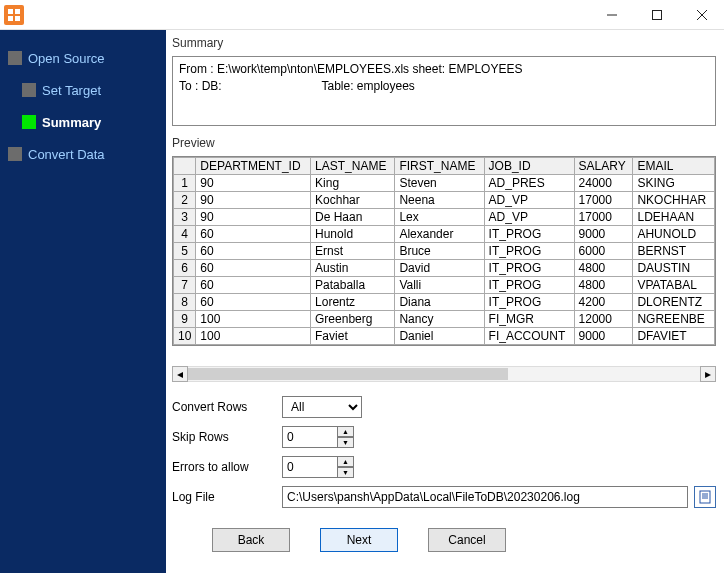  I want to click on close-button, so click(702, 15).